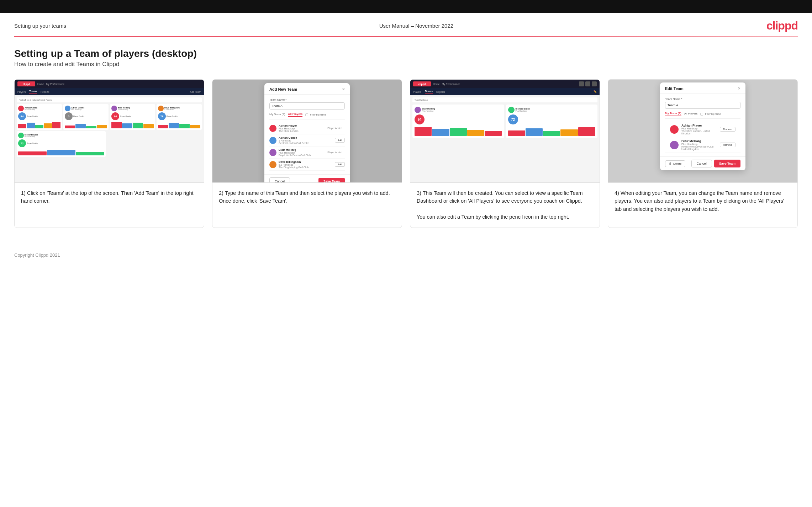 The image size is (812, 507). Describe the element at coordinates (307, 106) in the screenshot. I see `team-name-input: Team A` at that location.